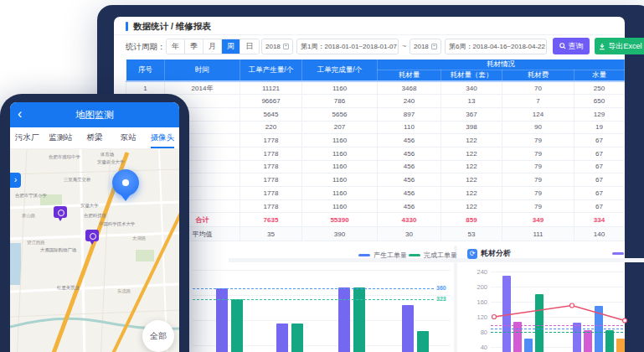 The image size is (644, 352). What do you see at coordinates (375, 88) in the screenshot?
I see `table-row: 12014年111211160346834070250` at bounding box center [375, 88].